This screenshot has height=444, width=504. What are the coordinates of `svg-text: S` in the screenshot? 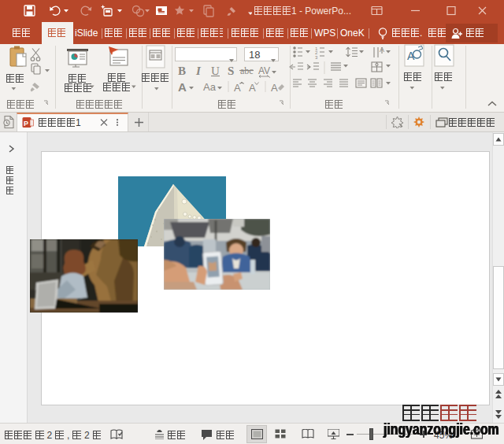 It's located at (231, 71).